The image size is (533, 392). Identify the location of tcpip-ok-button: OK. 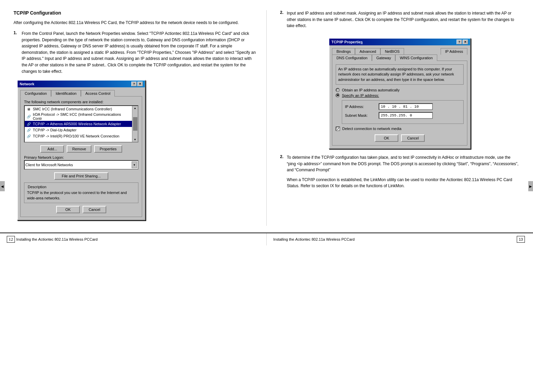
(386, 138).